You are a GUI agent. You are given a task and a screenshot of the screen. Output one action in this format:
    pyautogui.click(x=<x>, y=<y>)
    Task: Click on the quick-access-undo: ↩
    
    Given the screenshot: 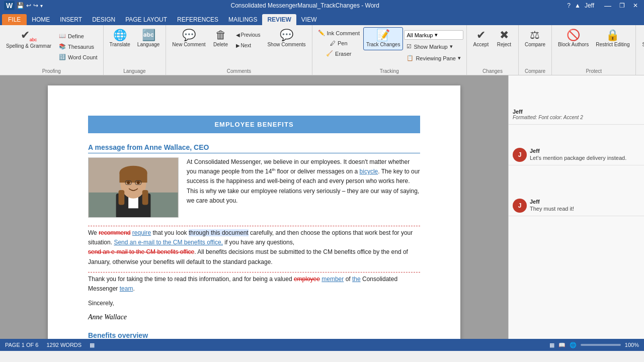 What is the action you would take?
    pyautogui.click(x=29, y=6)
    